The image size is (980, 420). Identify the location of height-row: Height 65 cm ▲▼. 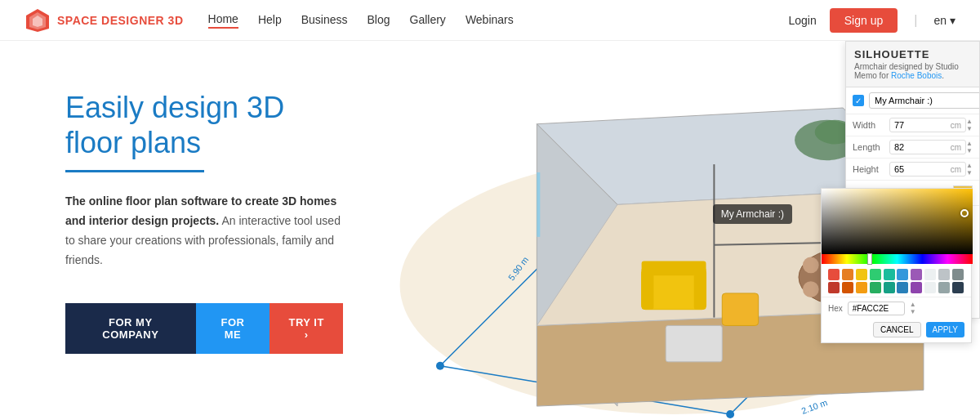
(913, 170).